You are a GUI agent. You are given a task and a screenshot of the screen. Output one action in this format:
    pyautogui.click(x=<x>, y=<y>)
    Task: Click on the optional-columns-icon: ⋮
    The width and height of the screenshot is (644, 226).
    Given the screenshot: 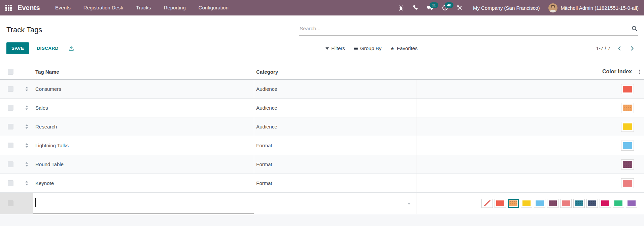 What is the action you would take?
    pyautogui.click(x=640, y=72)
    